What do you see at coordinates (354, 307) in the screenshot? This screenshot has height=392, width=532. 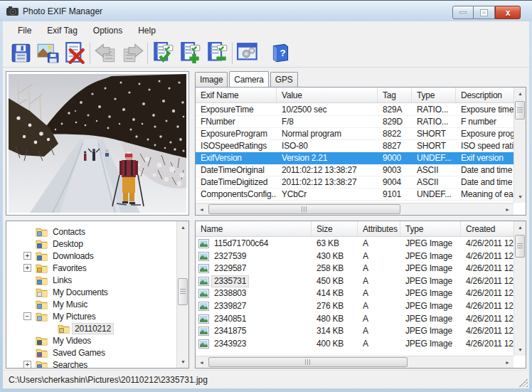 I see `file-row: 2339827 276 KB A JPEG Image 4/26/2011 12…` at bounding box center [354, 307].